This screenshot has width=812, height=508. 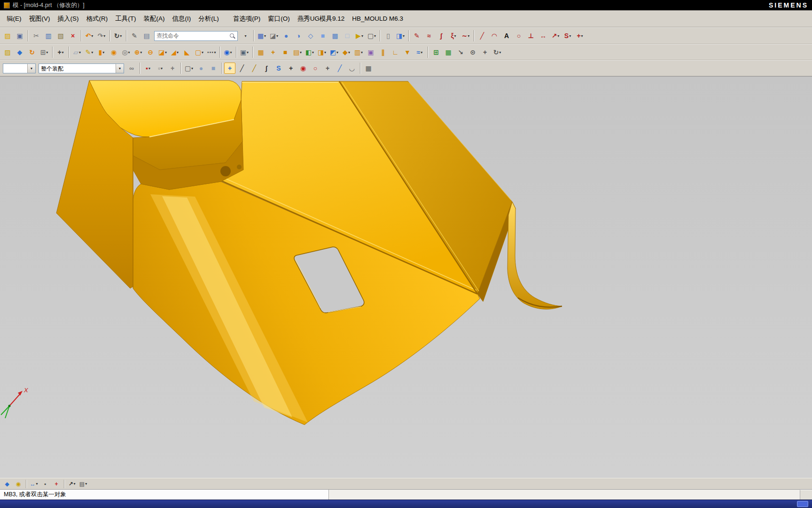 What do you see at coordinates (92, 53) in the screenshot?
I see `sketch-dropdown: ▾` at bounding box center [92, 53].